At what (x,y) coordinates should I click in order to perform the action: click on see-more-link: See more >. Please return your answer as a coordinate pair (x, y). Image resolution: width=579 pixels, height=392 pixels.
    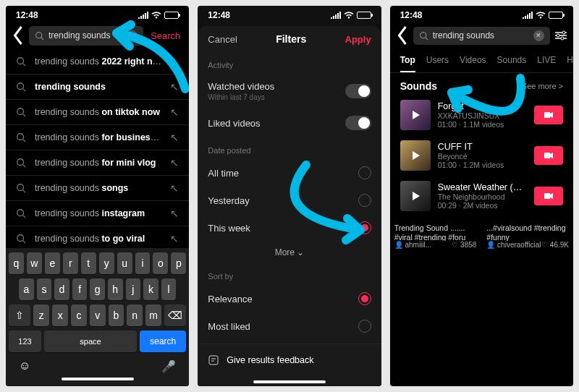
    Looking at the image, I should click on (543, 86).